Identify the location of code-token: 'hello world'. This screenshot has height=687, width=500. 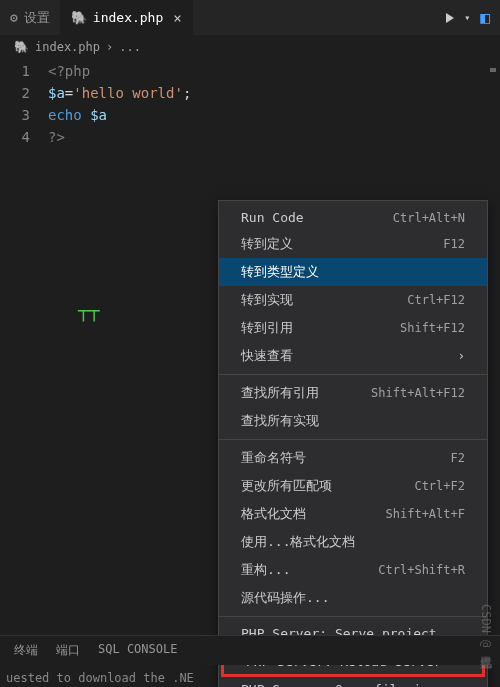
(128, 93).